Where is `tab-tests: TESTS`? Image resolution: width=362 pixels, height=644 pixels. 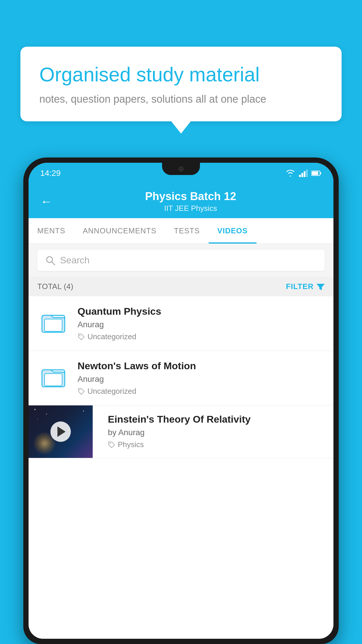 tab-tests: TESTS is located at coordinates (187, 231).